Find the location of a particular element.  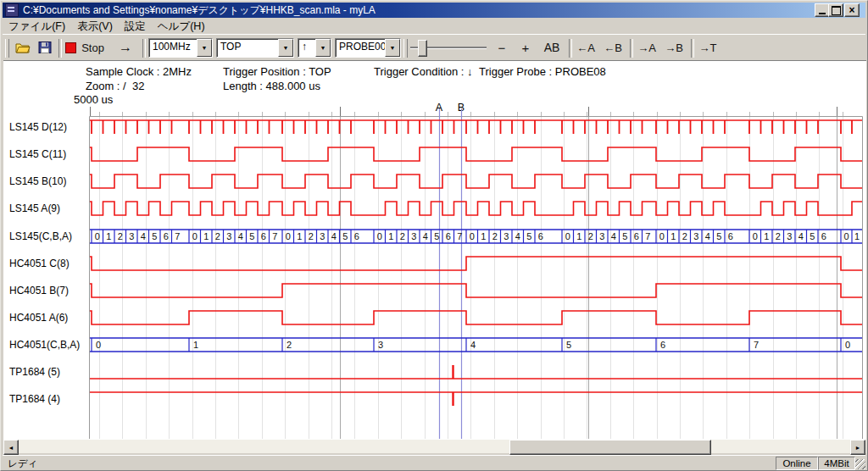

menu-item-settings: 設定 is located at coordinates (136, 27).